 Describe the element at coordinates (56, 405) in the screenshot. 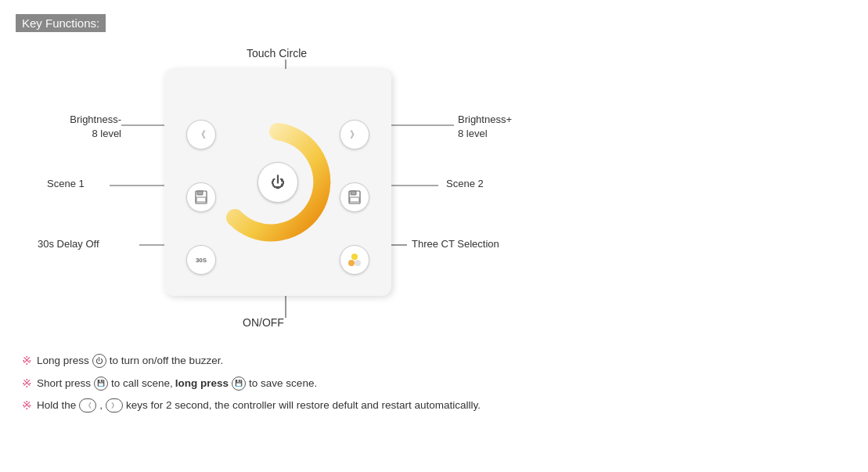

I see `note3-text1: Hold the` at that location.